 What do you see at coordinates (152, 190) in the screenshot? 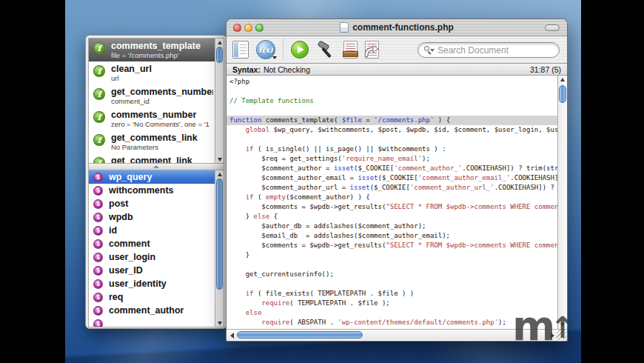
I see `variable-list-item: $withcomments` at bounding box center [152, 190].